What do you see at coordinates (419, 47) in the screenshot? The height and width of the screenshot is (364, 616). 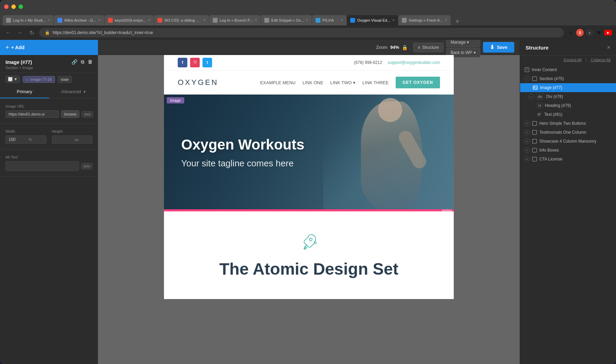 I see `structure-icon: ≡` at bounding box center [419, 47].